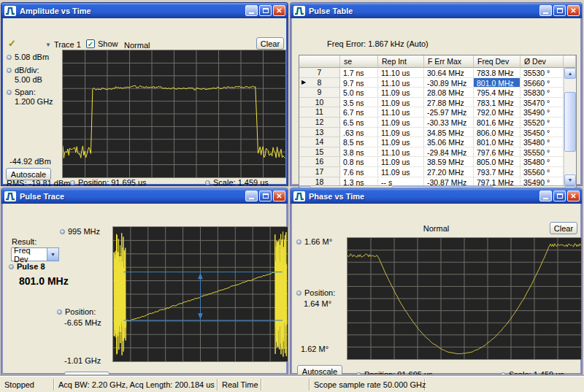  Describe the element at coordinates (431, 133) in the screenshot. I see `table-row: 13.63 ns11.09 us34.85 MHz806.0 MHz35450 …` at that location.